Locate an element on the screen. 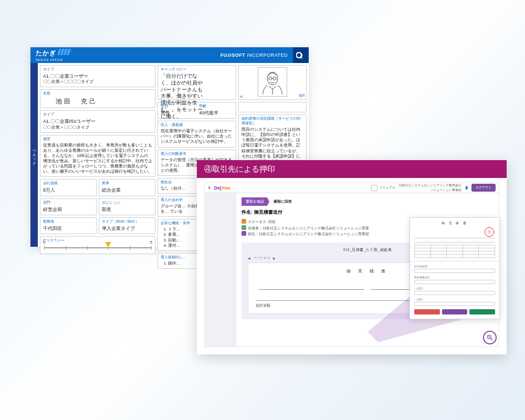 This screenshot has width=525, height=420. slide-title: ④取引先による押印 is located at coordinates (352, 169).